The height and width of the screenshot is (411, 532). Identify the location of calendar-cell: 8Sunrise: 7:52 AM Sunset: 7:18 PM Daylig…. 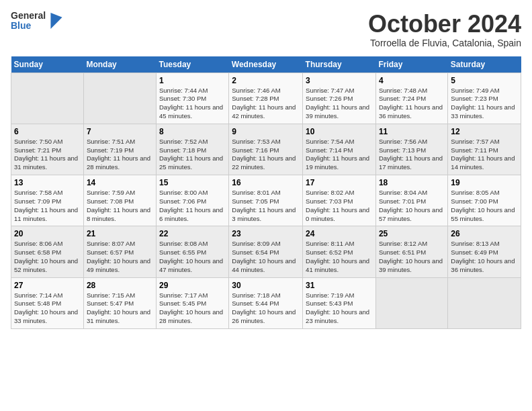
(193, 149).